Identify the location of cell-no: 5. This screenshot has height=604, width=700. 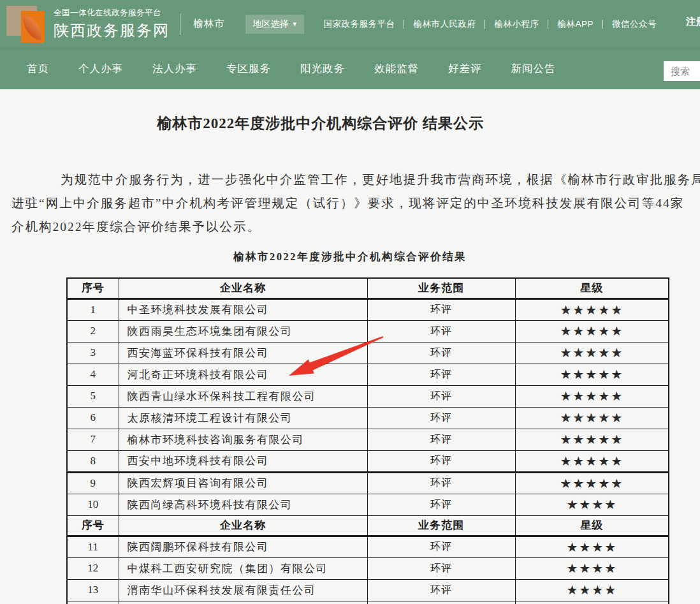
(93, 396).